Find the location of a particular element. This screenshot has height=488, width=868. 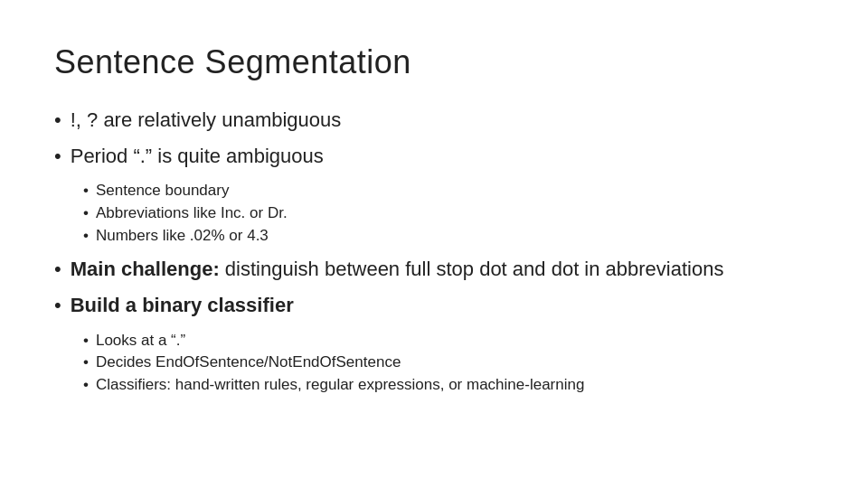

bullet-3-rest: distinguish between full stop dot and do… is located at coordinates (472, 269).